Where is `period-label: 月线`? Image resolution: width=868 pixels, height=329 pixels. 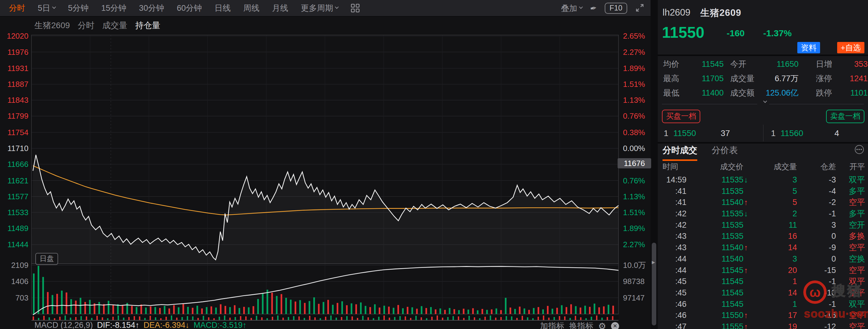
period-label: 月线 is located at coordinates (280, 8).